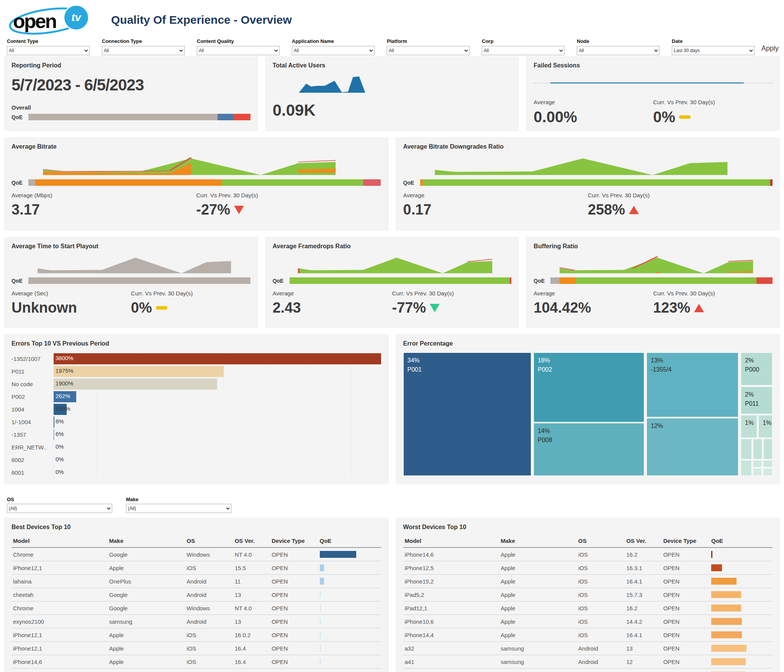  What do you see at coordinates (218, 447) in the screenshot?
I see `error-bar-plot: 0%` at bounding box center [218, 447].